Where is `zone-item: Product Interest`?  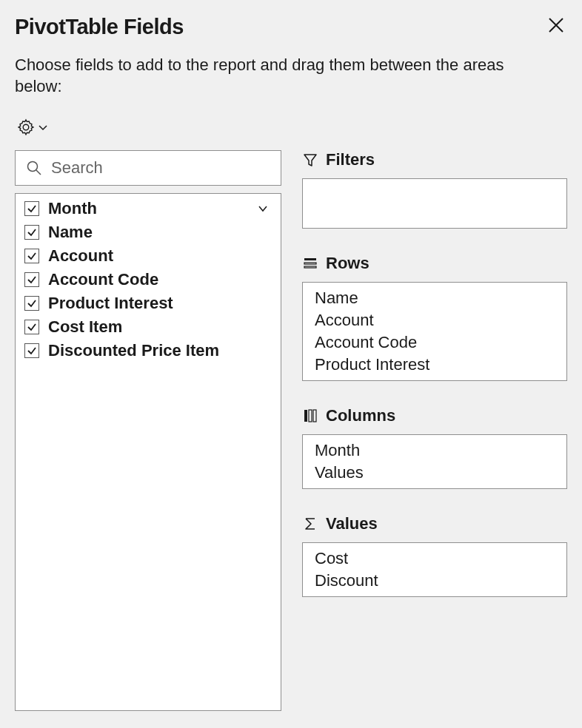
zone-item: Product Interest is located at coordinates (435, 365).